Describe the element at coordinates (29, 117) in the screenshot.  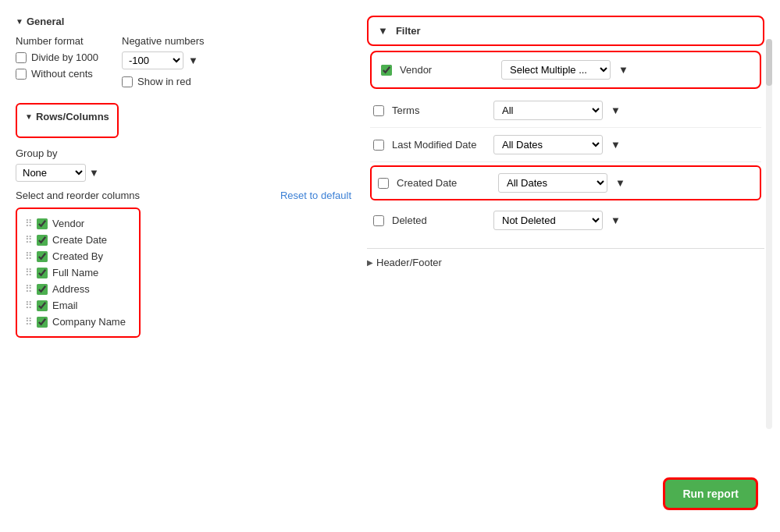
I see `rows-columns-triangle: ▼` at that location.